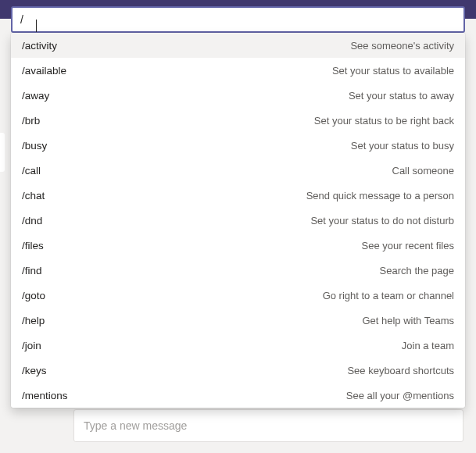 This screenshot has height=453, width=476. I want to click on command-row: /helpGet help with Teams, so click(238, 320).